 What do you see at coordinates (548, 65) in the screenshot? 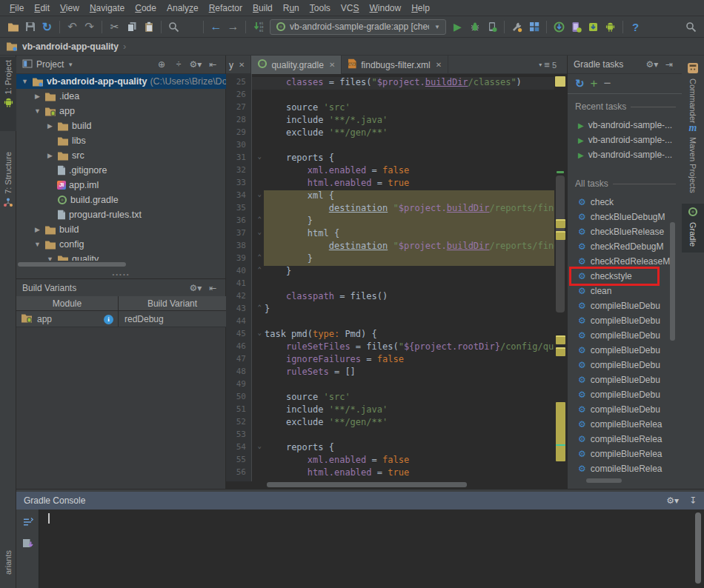
I see `hidden-tabs-button: ▾≡ 5` at bounding box center [548, 65].